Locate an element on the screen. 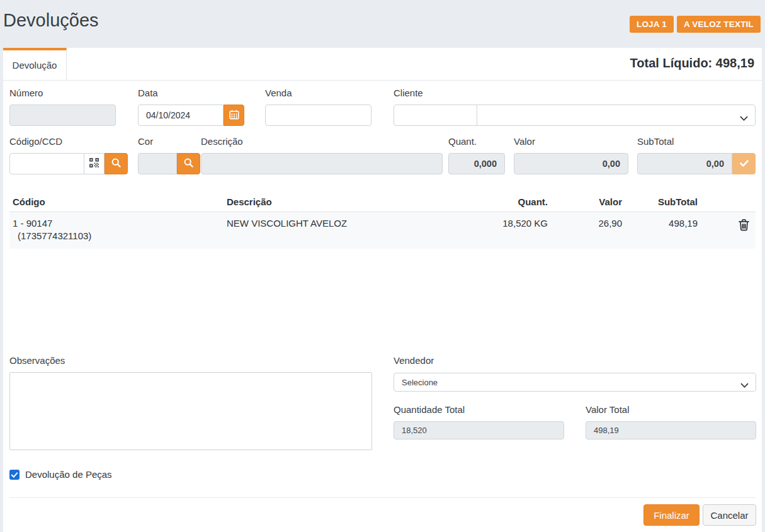 This screenshot has width=765, height=532. subtotal-label: SubTotal is located at coordinates (655, 141).